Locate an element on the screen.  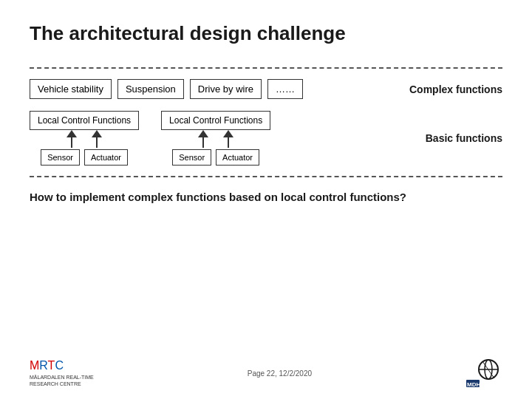
middle-row: Local Control Functions Sensor is located at coordinates (266, 138).